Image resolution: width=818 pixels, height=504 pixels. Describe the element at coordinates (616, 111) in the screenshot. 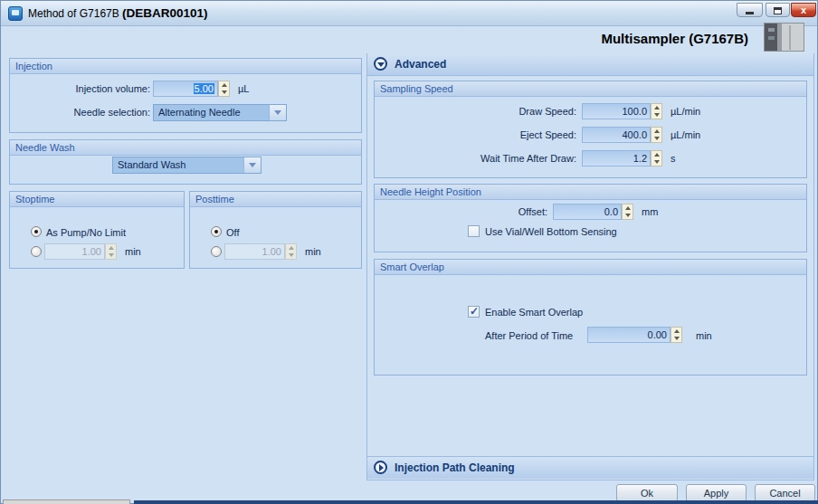

I see `draw-speed-field: 100.0` at that location.